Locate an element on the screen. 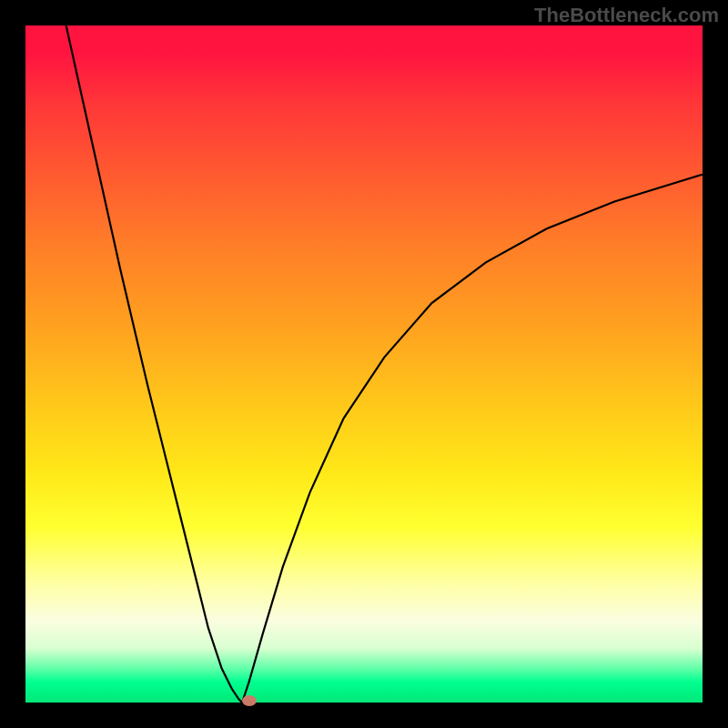 This screenshot has width=728, height=728. watermark-text: TheBottleneck.com is located at coordinates (626, 15).